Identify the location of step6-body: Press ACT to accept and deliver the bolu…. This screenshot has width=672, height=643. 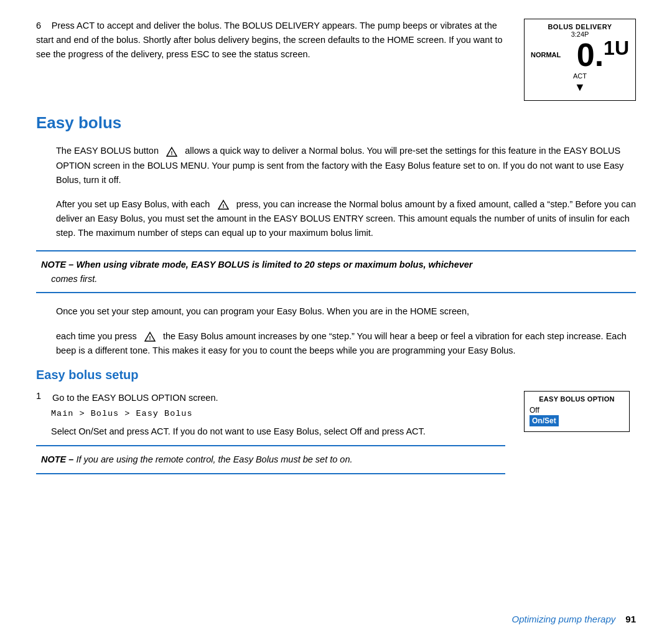
(269, 40).